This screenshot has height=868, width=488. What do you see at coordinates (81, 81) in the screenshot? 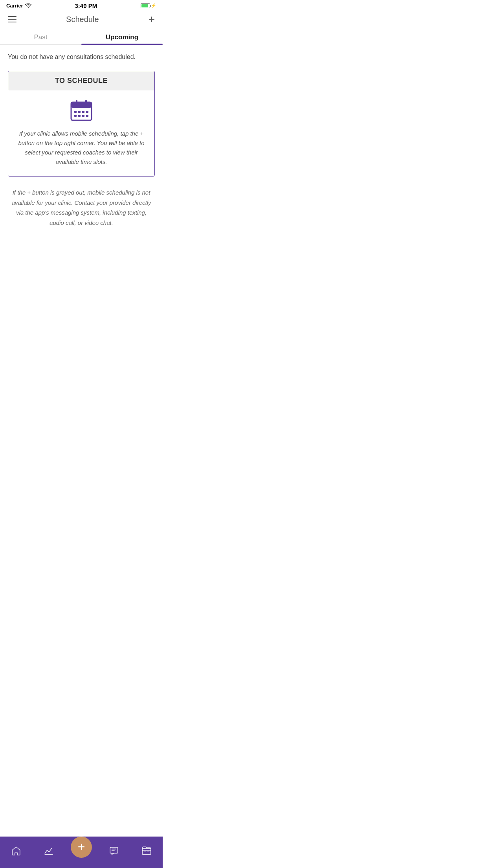
I see `schedule-card-header: TO SCHEDULE` at bounding box center [81, 81].